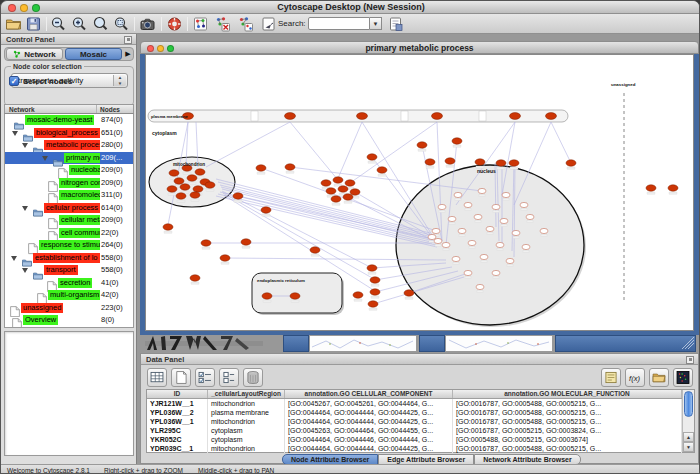 The image size is (700, 474). I want to click on zoom-view-button, so click(170, 48).